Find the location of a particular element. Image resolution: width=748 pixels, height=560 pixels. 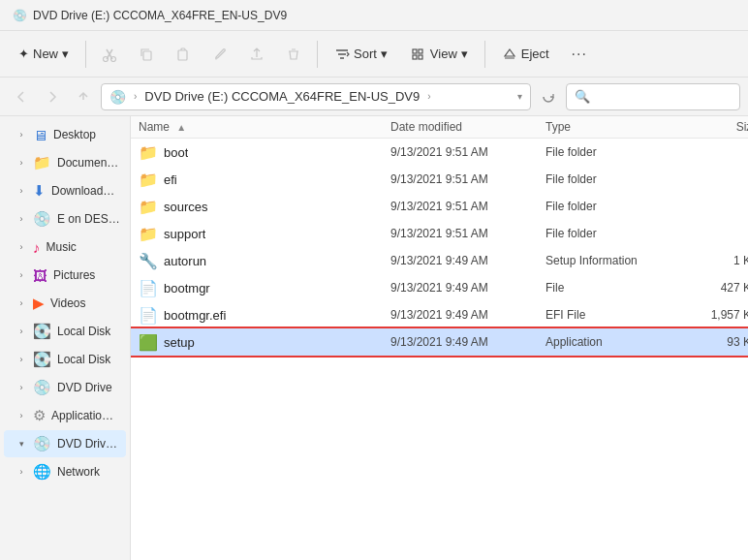

sidebar-item-e-on-desk: › 💿 E on DESK… is located at coordinates (65, 219).